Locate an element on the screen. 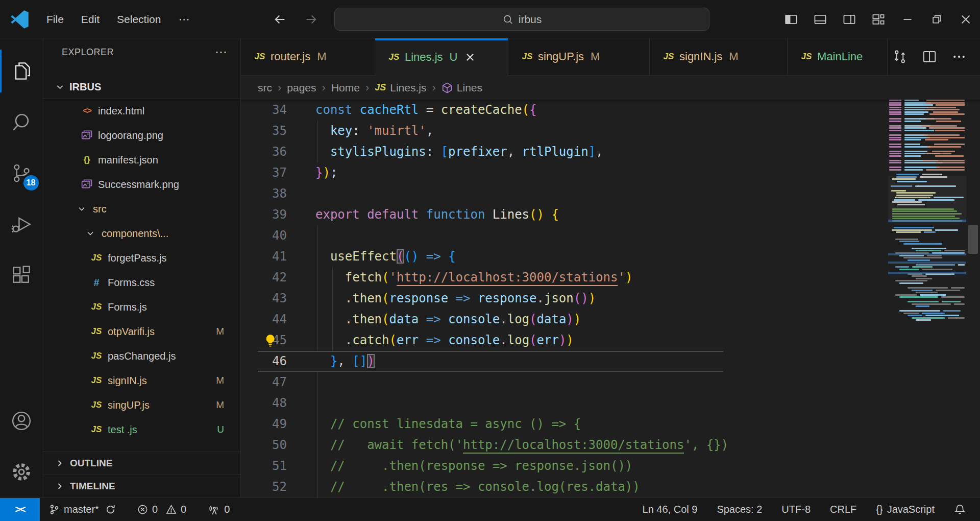 Image resolution: width=980 pixels, height=521 pixels. line-number: 43 is located at coordinates (264, 298).